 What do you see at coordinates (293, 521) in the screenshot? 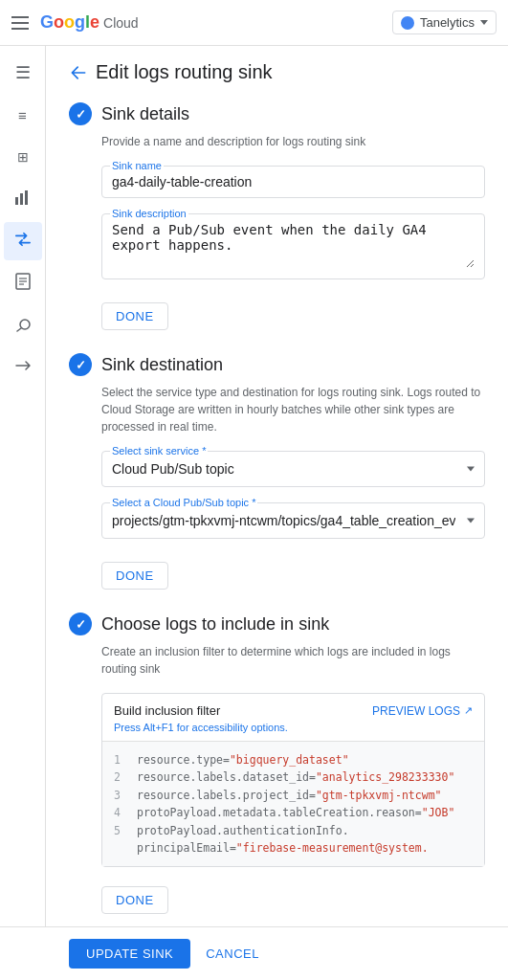
I see `pubsub-topic-field: Select a Cloud Pub/Sub topic * projects/…` at bounding box center [293, 521].